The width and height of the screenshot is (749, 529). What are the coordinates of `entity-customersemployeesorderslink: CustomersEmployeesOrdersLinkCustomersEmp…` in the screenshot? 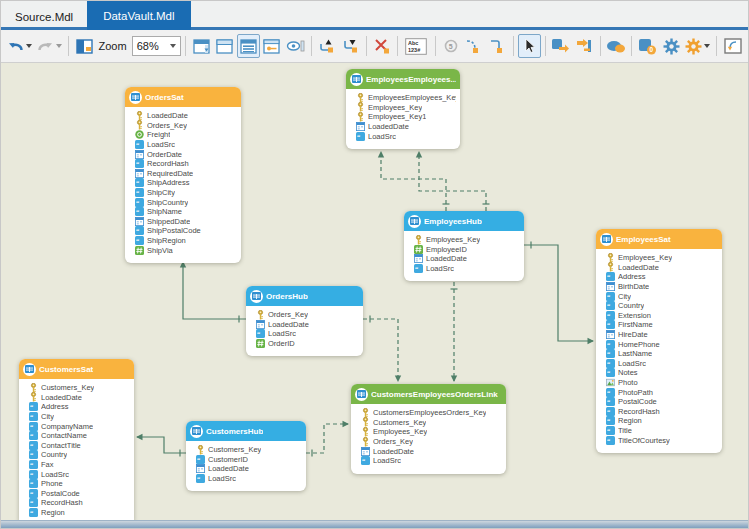 It's located at (428, 429).